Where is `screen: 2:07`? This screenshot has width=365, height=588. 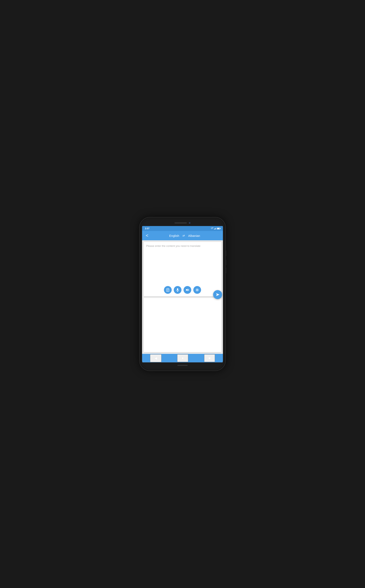 screen: 2:07 is located at coordinates (182, 294).